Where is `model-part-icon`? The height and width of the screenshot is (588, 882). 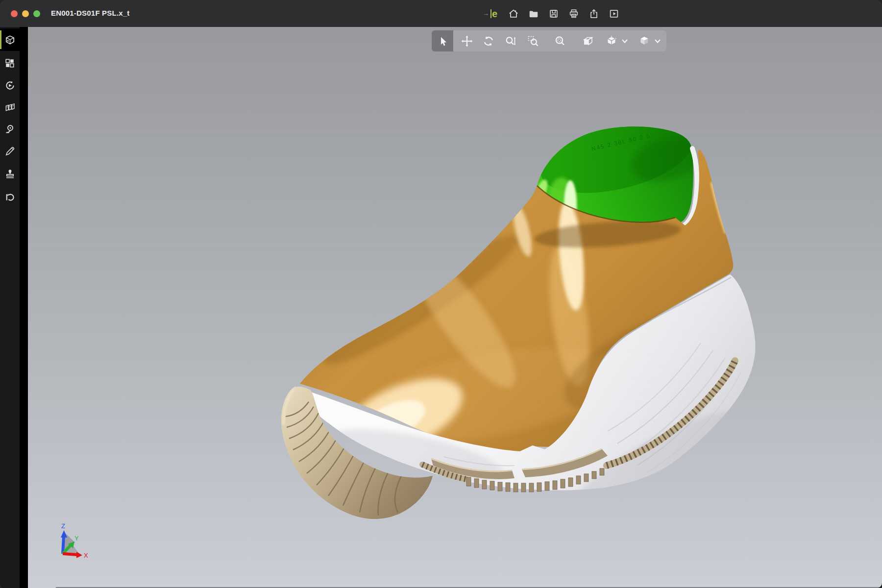 model-part-icon is located at coordinates (10, 40).